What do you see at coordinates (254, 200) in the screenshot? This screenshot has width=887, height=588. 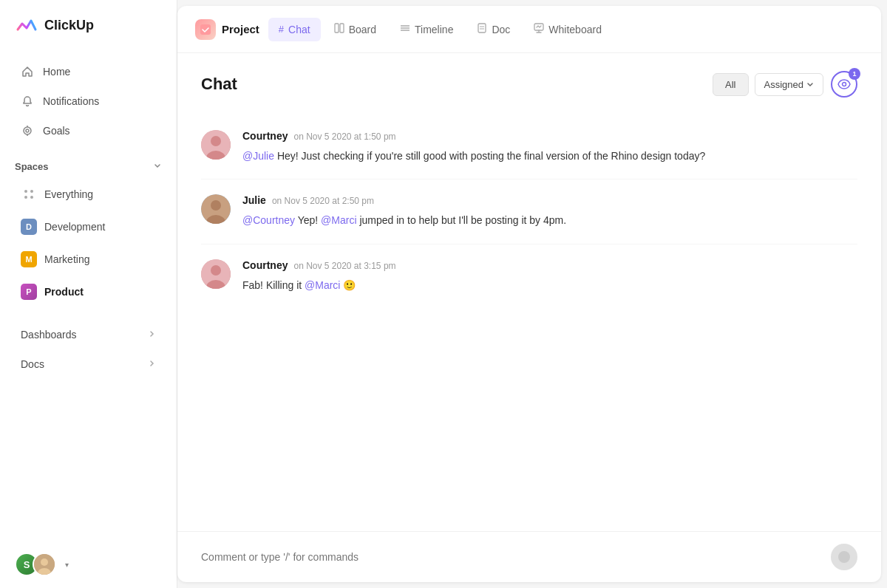 I see `message-author-2: Julie` at bounding box center [254, 200].